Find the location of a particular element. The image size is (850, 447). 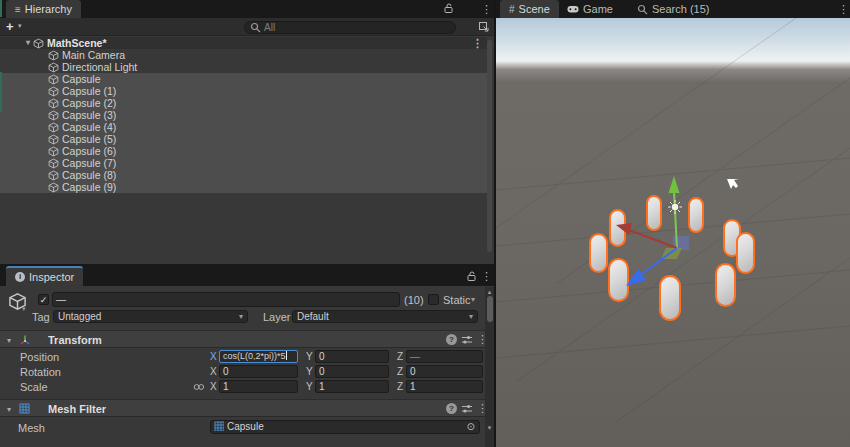

hierarchy-item: Capsule (6) is located at coordinates (244, 151).